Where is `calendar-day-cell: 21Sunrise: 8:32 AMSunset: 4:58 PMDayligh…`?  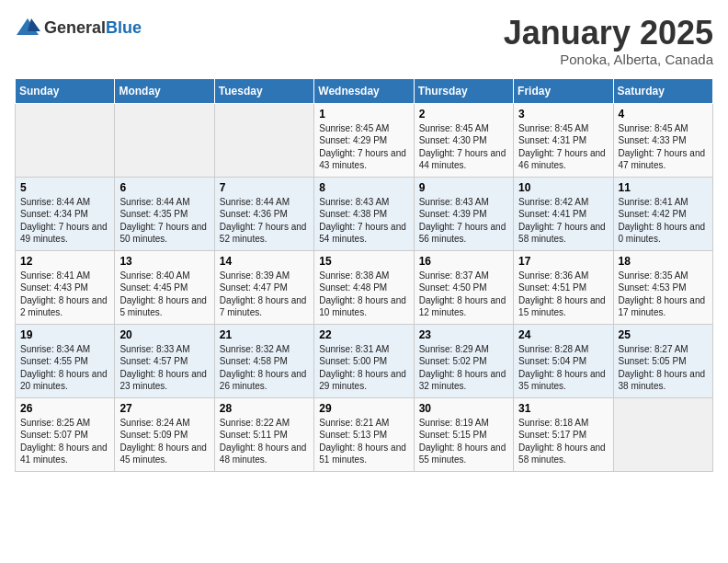 calendar-day-cell: 21Sunrise: 8:32 AMSunset: 4:58 PMDayligh… is located at coordinates (264, 361).